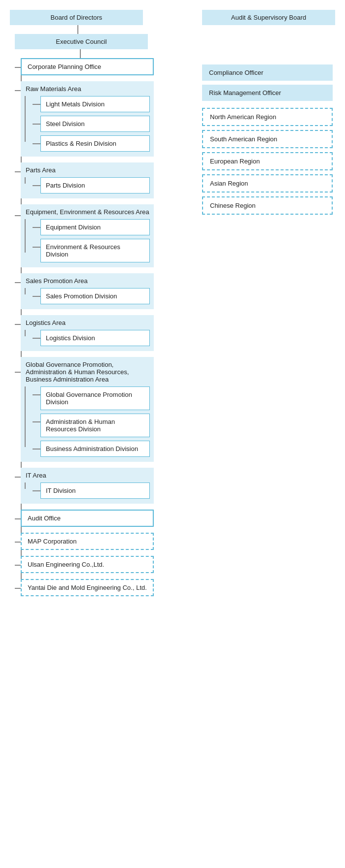 The width and height of the screenshot is (345, 868). What do you see at coordinates (36, 247) in the screenshot?
I see `env-connector` at bounding box center [36, 247].